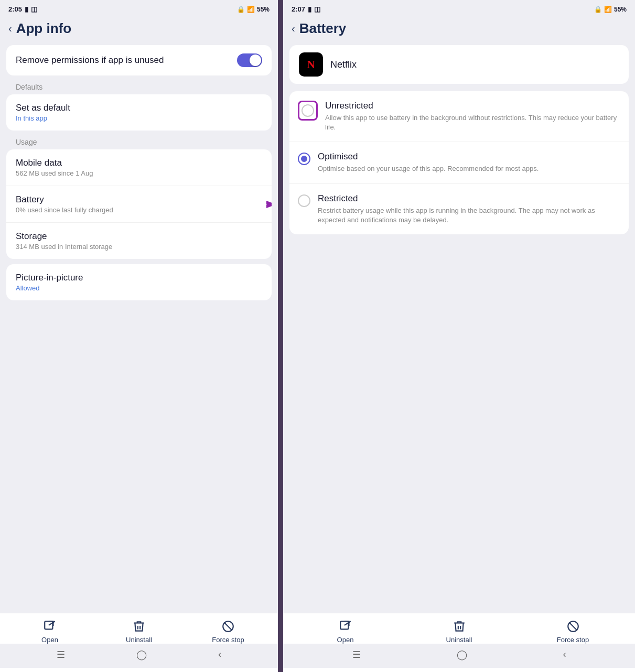 This screenshot has height=672, width=635. What do you see at coordinates (139, 118) in the screenshot?
I see `set-default-sub: In this app` at bounding box center [139, 118].